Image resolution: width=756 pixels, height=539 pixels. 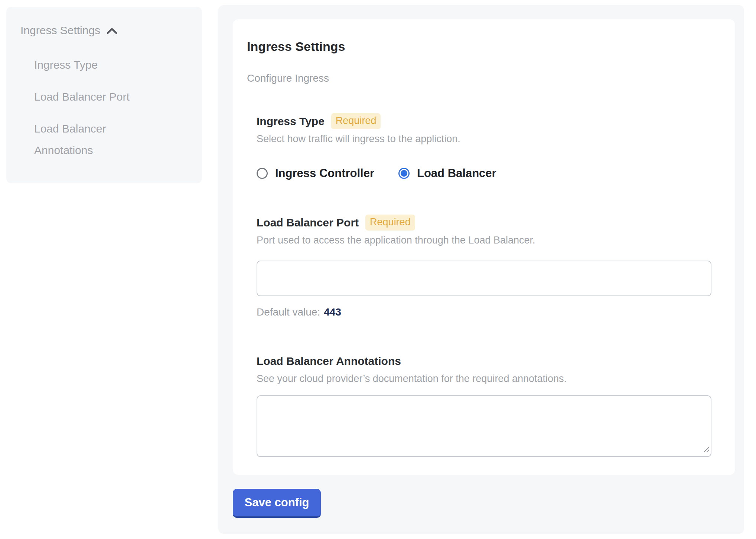 I want to click on section-title: Load Balancer Annotations, so click(x=329, y=361).